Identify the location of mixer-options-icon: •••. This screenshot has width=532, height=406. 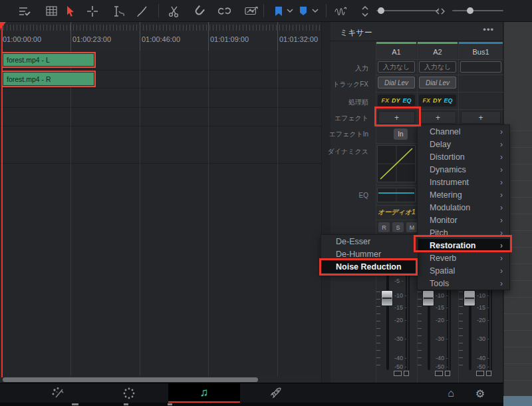
(488, 29).